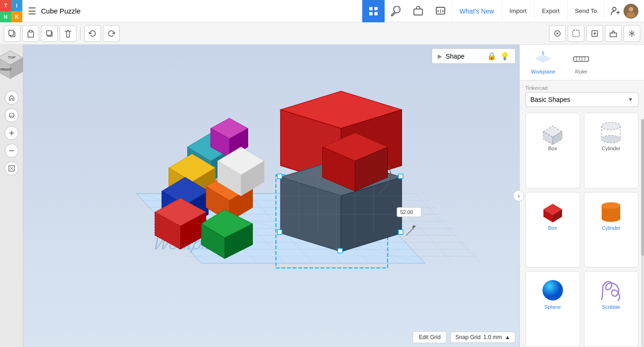 This screenshot has width=644, height=347. Describe the element at coordinates (418, 11) in the screenshot. I see `briefcase-icon-button` at that location.